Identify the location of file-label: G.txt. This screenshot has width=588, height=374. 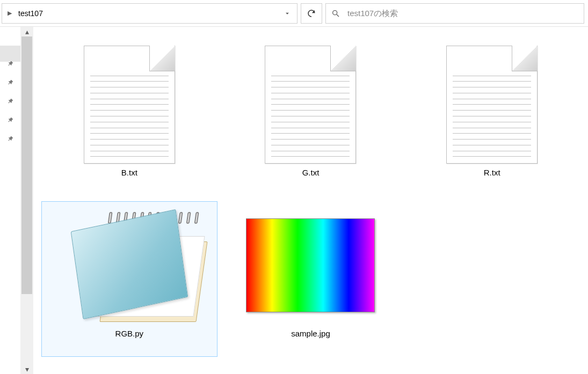
(311, 173).